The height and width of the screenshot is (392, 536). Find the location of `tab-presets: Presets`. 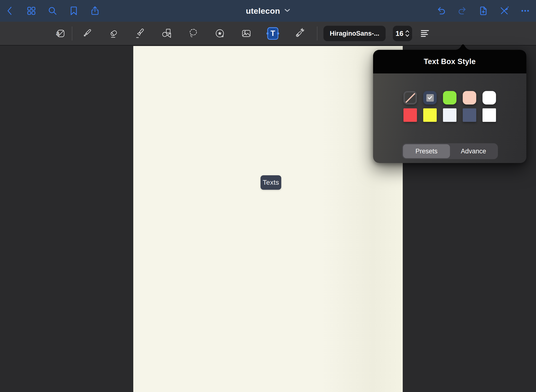

tab-presets: Presets is located at coordinates (427, 151).